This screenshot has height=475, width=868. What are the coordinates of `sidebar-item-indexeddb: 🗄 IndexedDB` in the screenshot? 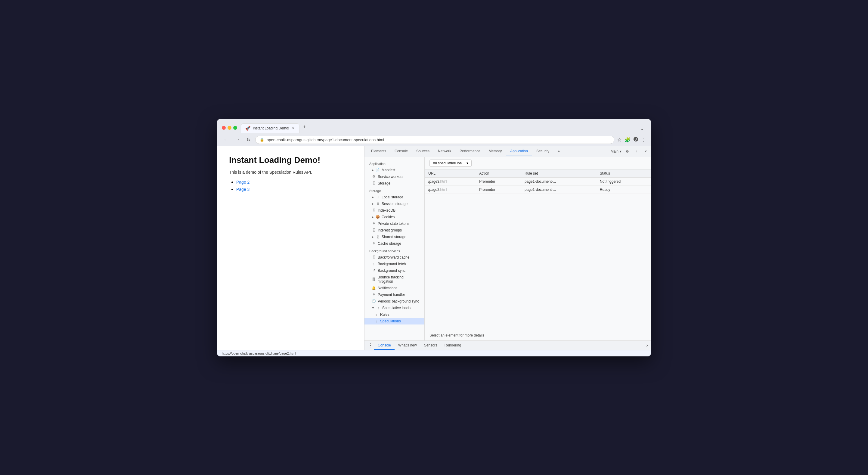 It's located at (394, 210).